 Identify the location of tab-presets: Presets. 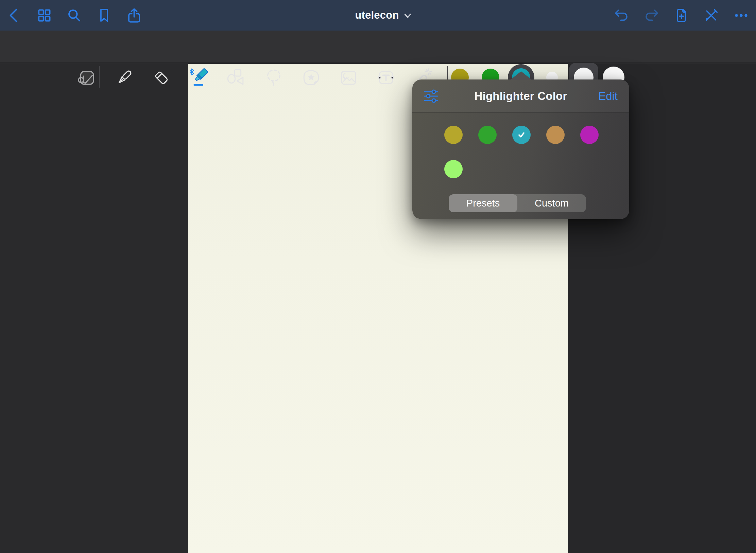
(483, 203).